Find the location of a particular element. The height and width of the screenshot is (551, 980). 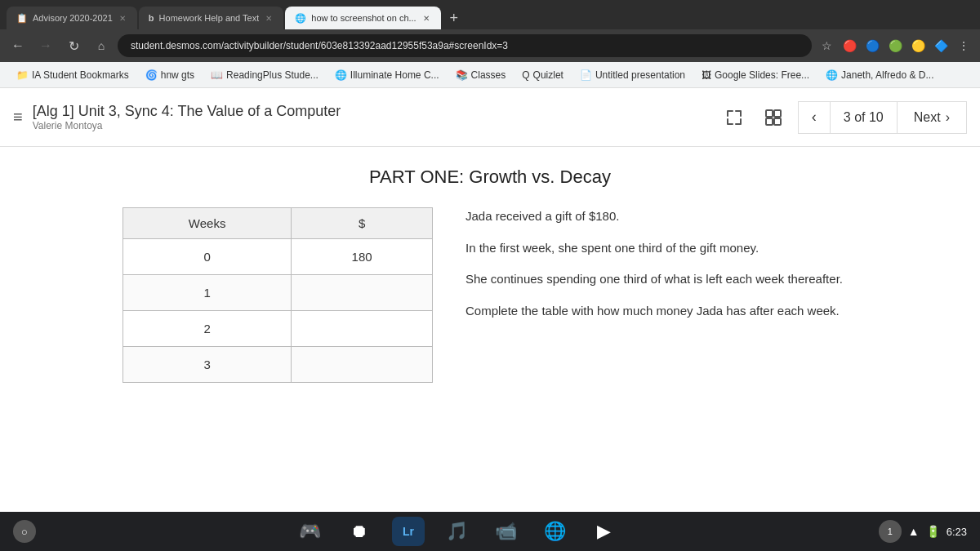

taskbar-lr-btn: Lr is located at coordinates (408, 531).